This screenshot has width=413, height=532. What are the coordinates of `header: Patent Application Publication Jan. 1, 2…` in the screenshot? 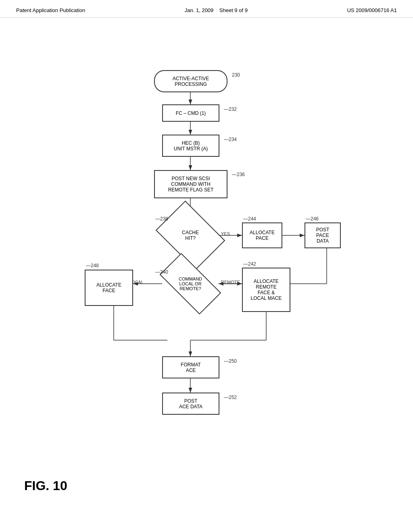 It's located at (206, 9).